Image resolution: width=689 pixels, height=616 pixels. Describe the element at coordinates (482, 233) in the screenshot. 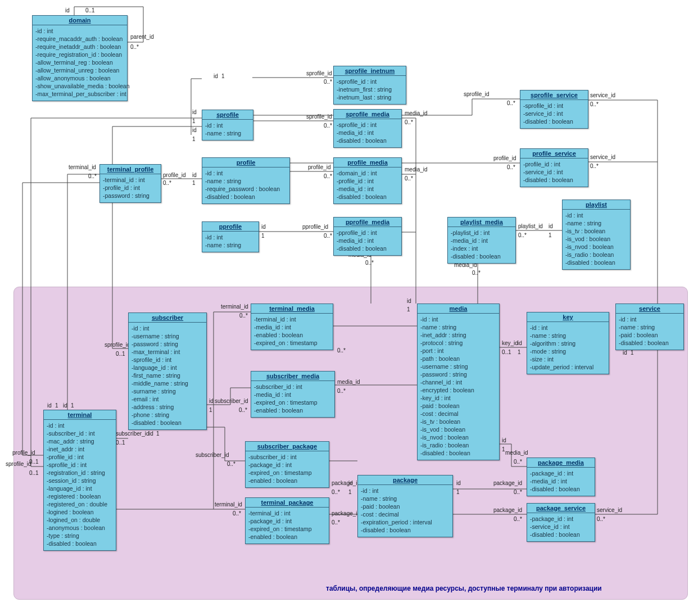

I see `entity-attribute: -playlist_id : int` at that location.